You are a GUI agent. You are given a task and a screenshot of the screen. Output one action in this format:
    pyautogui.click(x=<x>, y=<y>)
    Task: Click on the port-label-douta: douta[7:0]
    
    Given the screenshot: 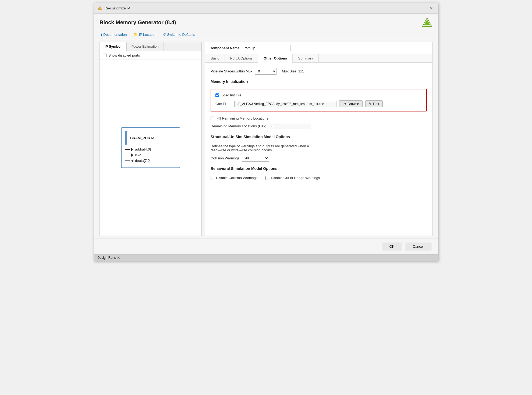 What is the action you would take?
    pyautogui.click(x=143, y=160)
    